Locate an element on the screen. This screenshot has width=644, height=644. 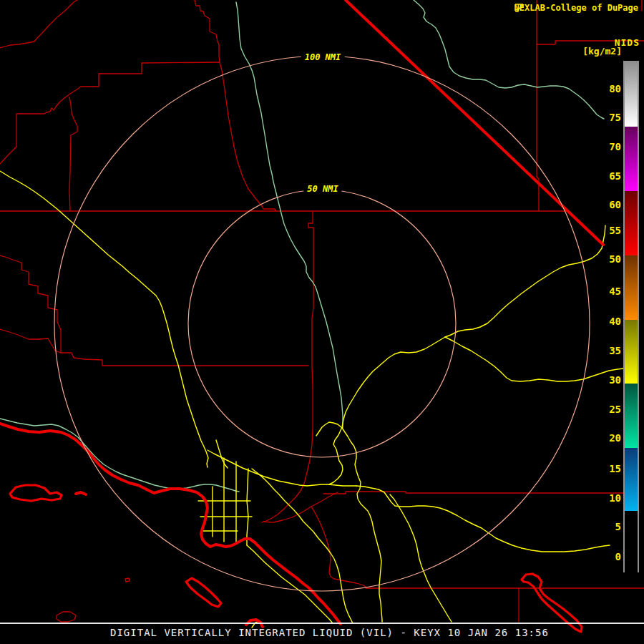
color-scale-tick-label: 40 is located at coordinates (607, 321).